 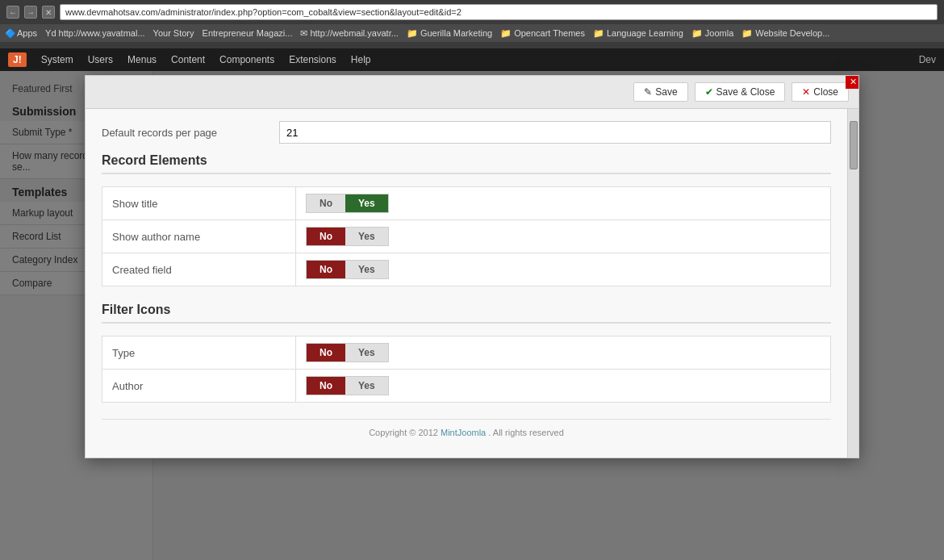 I want to click on bookmark-webmail-icon: ✉, so click(x=303, y=34).